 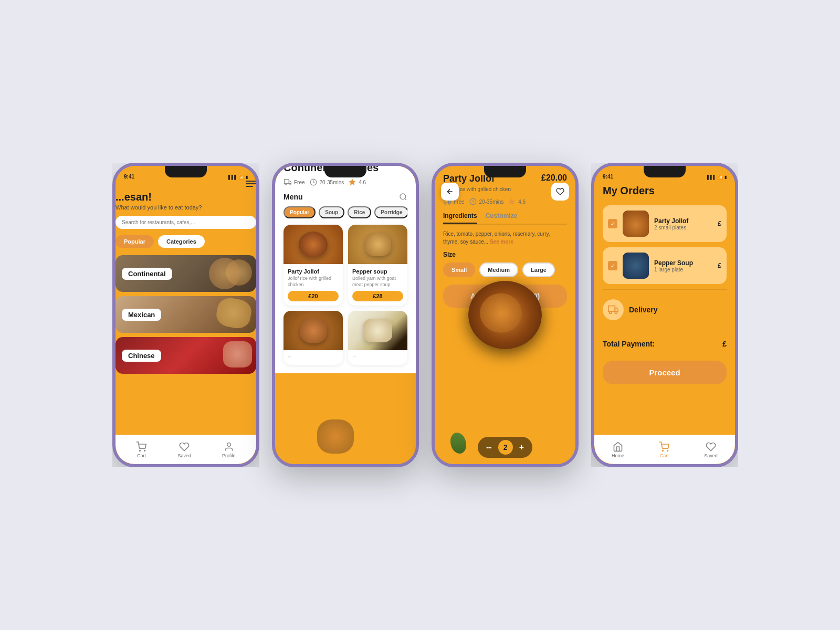 I want to click on info-pills: Free 20-35mins, so click(x=345, y=182).